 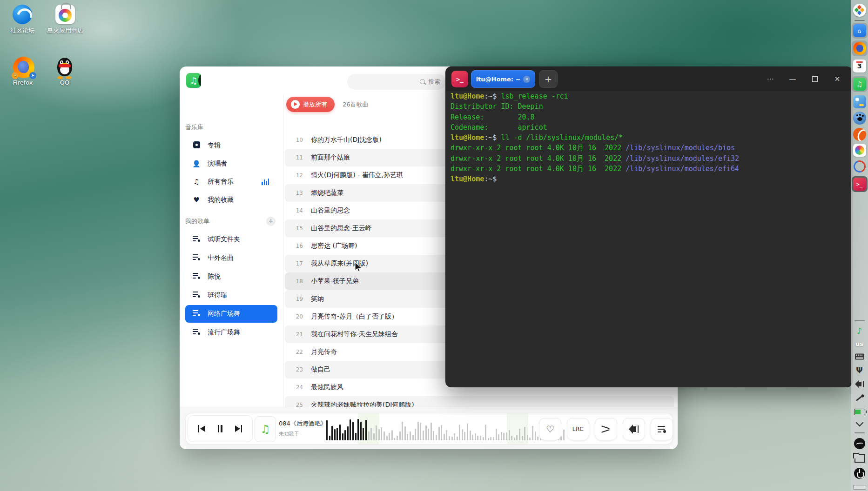 What do you see at coordinates (606, 429) in the screenshot?
I see `shuffle-icon` at bounding box center [606, 429].